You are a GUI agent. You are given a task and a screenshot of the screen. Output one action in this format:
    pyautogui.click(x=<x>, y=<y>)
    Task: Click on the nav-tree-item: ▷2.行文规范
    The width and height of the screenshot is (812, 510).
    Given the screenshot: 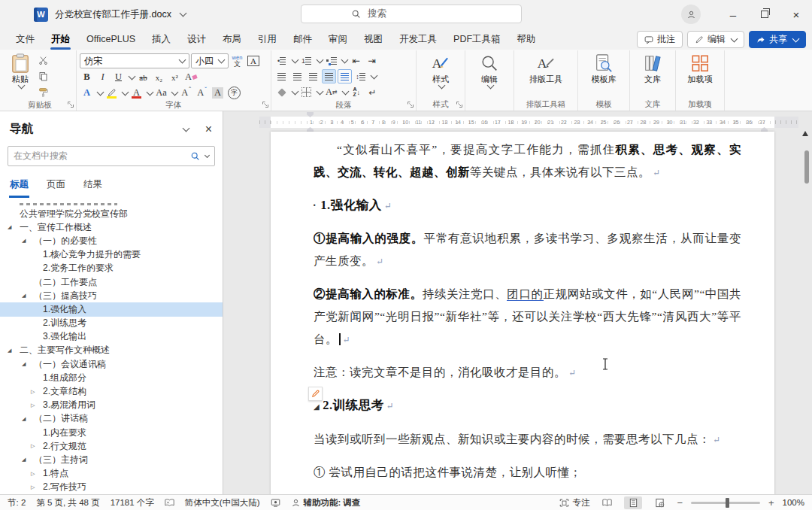 What is the action you would take?
    pyautogui.click(x=111, y=446)
    